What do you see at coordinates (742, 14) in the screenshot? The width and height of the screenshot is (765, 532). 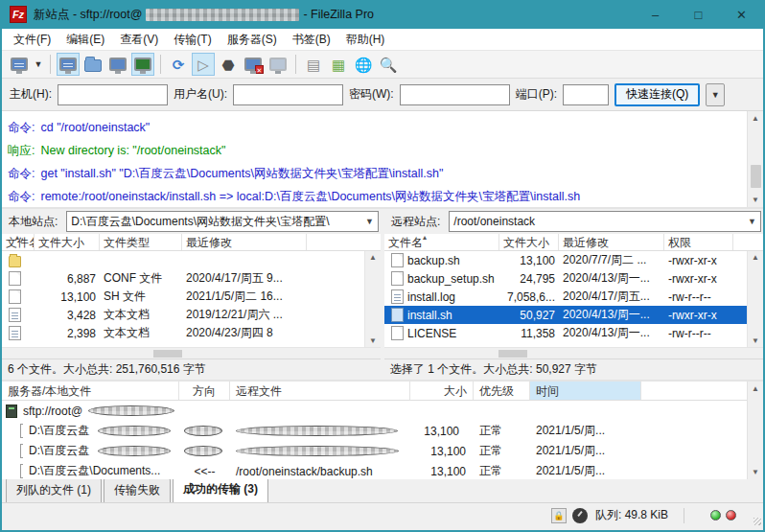 I see `close-button: ✕` at bounding box center [742, 14].